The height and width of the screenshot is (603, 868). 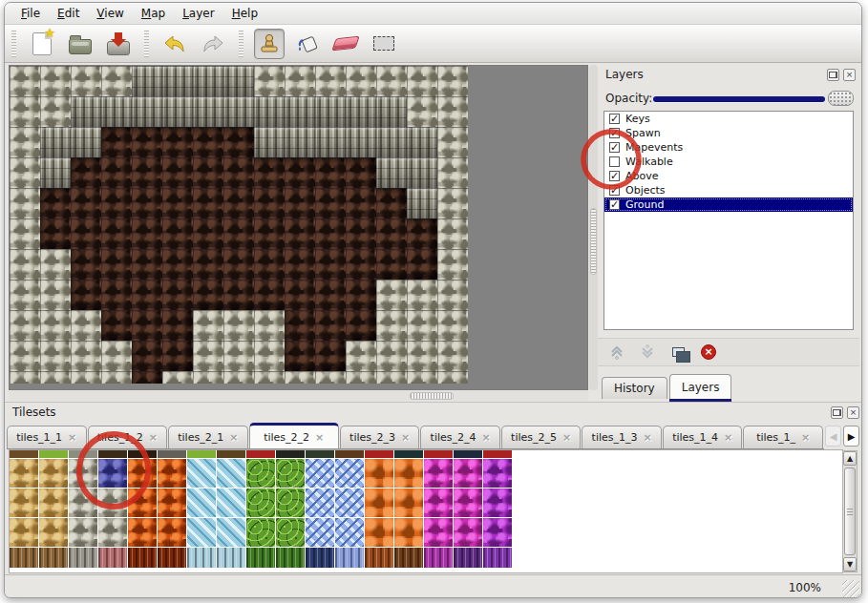 I want to click on duplicate-layer-button, so click(x=678, y=352).